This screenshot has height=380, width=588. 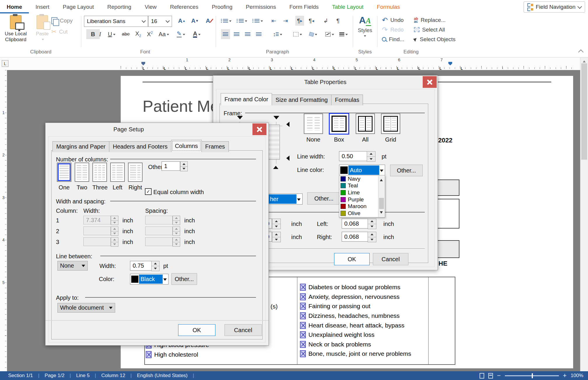 I want to click on styles-button: AA Styles, so click(x=365, y=27).